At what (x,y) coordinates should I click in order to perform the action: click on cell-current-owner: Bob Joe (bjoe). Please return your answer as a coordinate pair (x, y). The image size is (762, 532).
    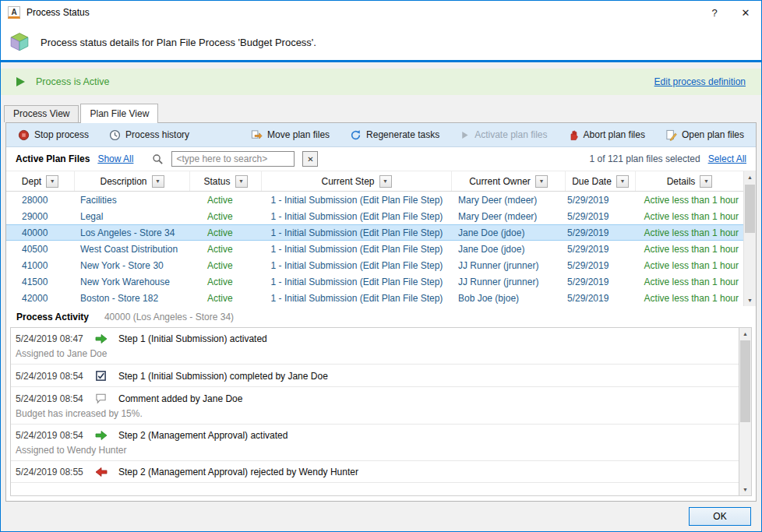
    Looking at the image, I should click on (509, 298).